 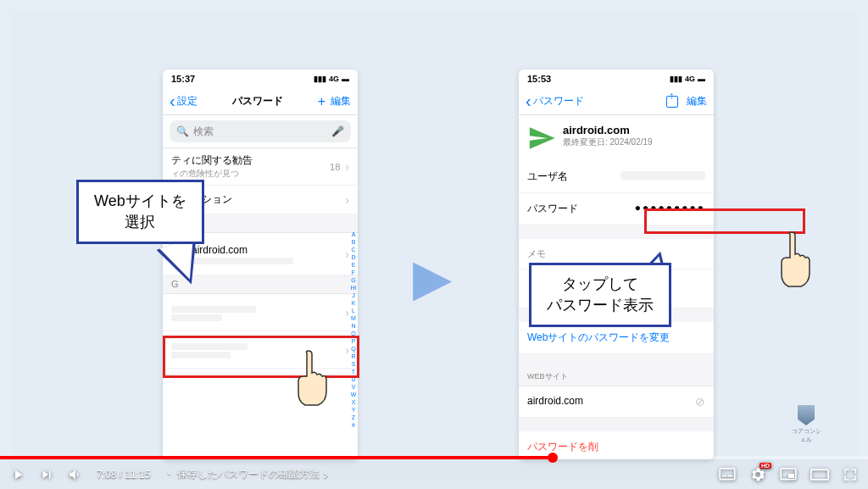 What do you see at coordinates (183, 102) in the screenshot?
I see `back-button: 設定` at bounding box center [183, 102].